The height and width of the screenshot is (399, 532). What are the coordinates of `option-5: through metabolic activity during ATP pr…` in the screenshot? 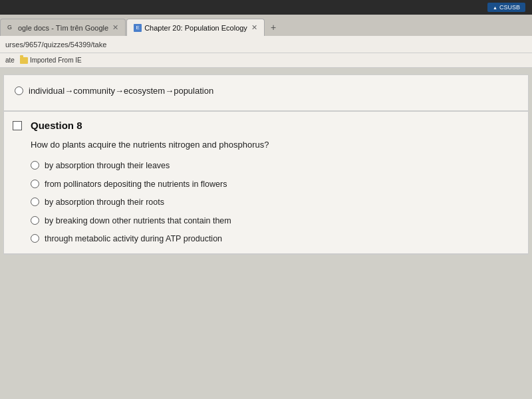 It's located at (274, 239).